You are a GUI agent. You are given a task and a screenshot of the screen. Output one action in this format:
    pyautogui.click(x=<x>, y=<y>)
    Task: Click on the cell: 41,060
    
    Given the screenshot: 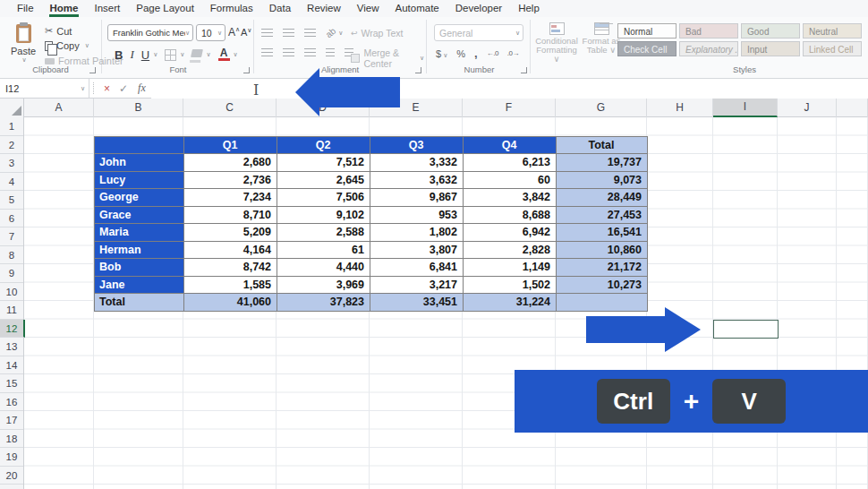 What is the action you would take?
    pyautogui.click(x=231, y=303)
    